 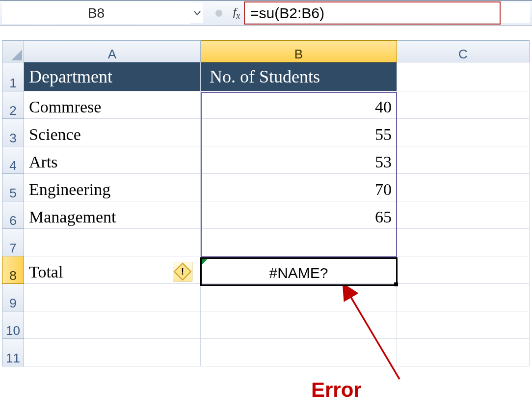 I want to click on row-header-6: 6, so click(x=13, y=215).